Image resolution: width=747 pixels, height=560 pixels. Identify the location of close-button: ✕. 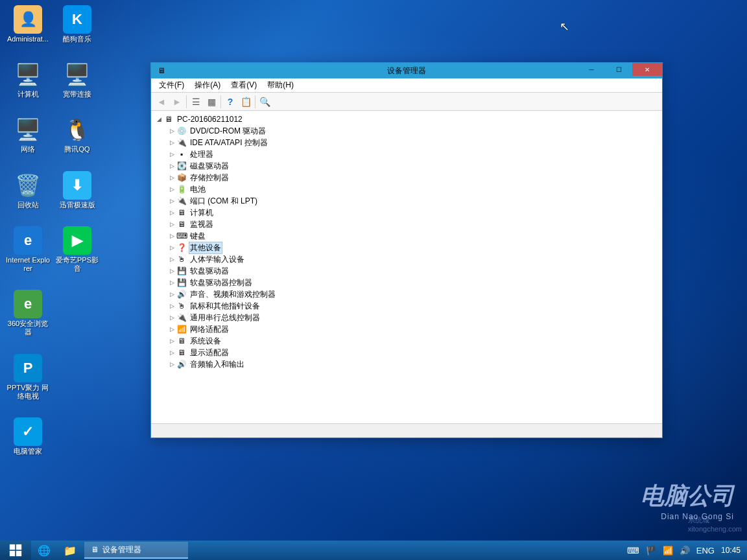
(647, 69).